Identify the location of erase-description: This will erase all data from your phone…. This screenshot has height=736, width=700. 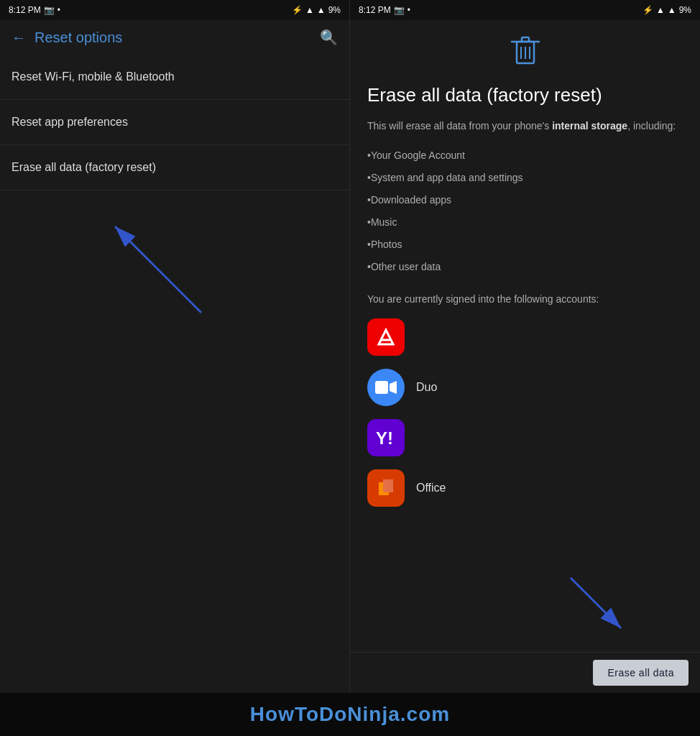
(525, 126).